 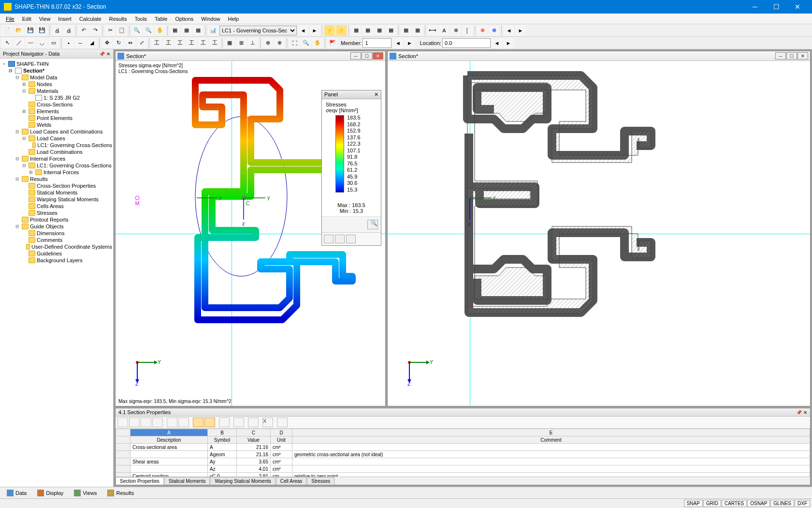 What do you see at coordinates (268, 43) in the screenshot?
I see `origin-icon: ⊕` at bounding box center [268, 43].